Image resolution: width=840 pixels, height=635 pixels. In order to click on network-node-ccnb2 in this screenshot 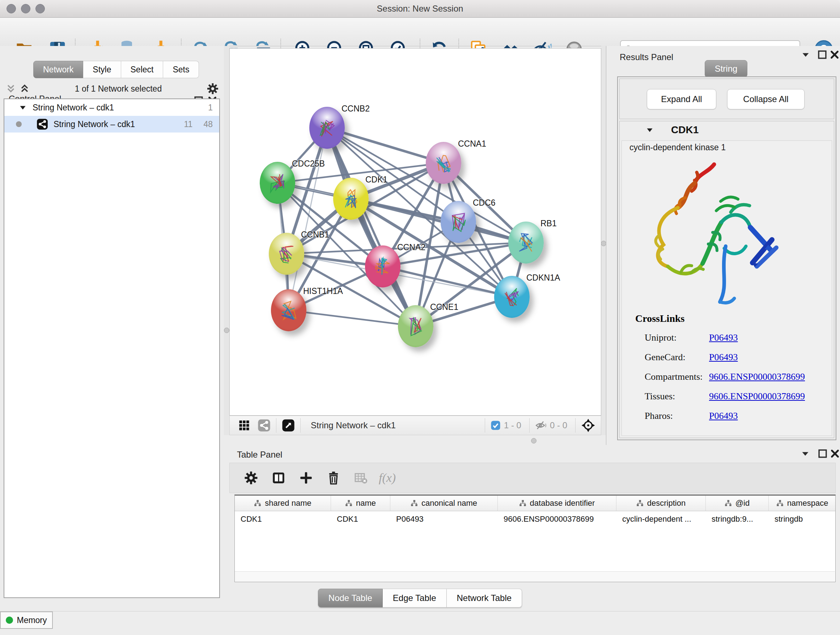, I will do `click(327, 128)`.